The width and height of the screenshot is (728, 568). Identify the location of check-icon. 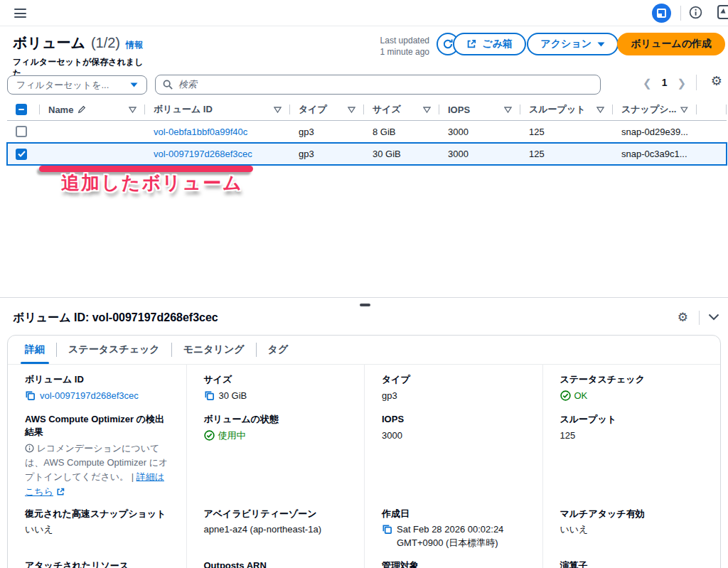
(21, 154).